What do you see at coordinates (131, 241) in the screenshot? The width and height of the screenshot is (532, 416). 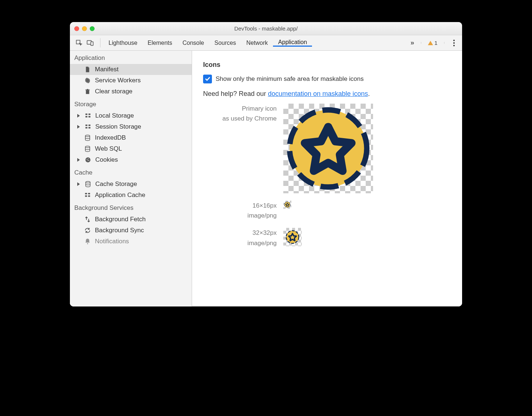 I see `sidebar-item-notifications: Notifications` at bounding box center [131, 241].